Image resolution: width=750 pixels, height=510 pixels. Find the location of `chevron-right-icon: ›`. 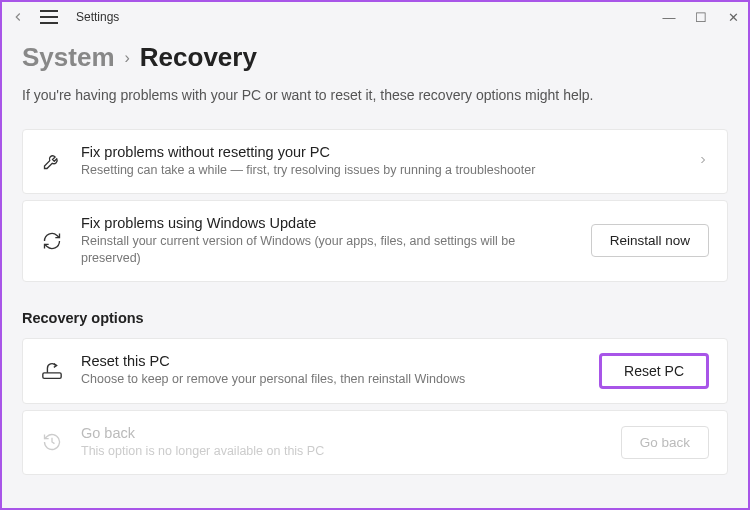

chevron-right-icon: › is located at coordinates (128, 58).